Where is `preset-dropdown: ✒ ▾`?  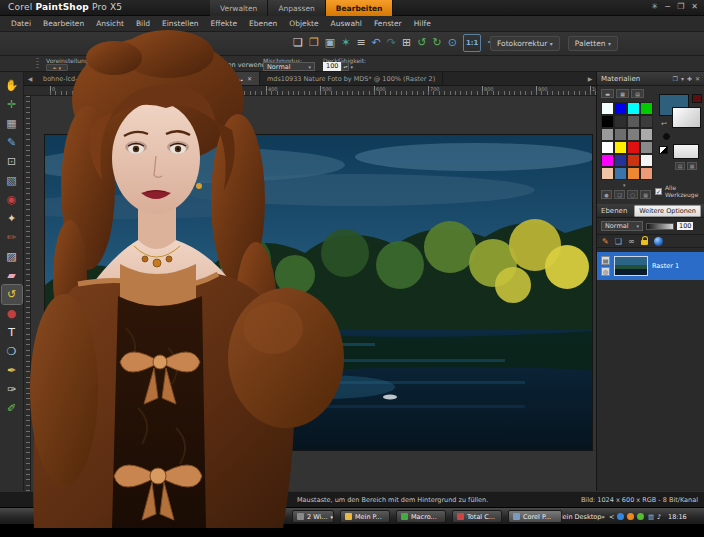 preset-dropdown: ✒ ▾ is located at coordinates (57, 68).